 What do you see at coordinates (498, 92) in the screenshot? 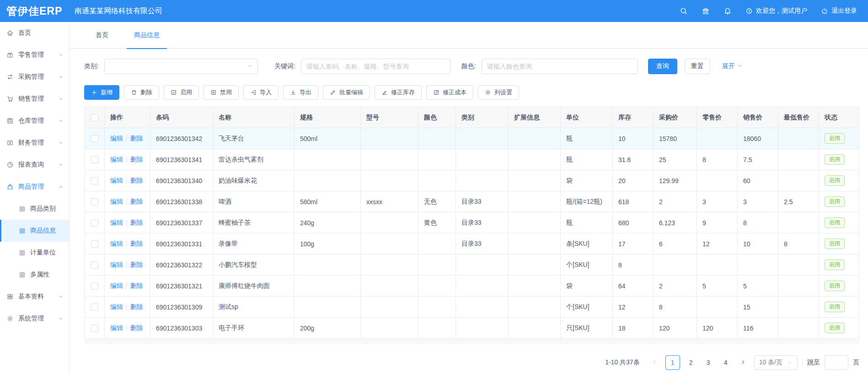
I see `column-settings-button: 列设置` at bounding box center [498, 92].